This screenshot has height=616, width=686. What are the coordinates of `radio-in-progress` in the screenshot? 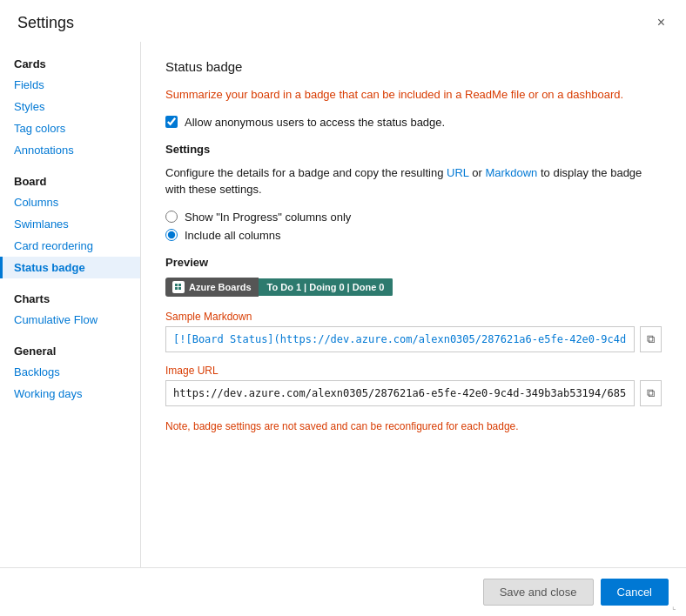 It's located at (172, 217).